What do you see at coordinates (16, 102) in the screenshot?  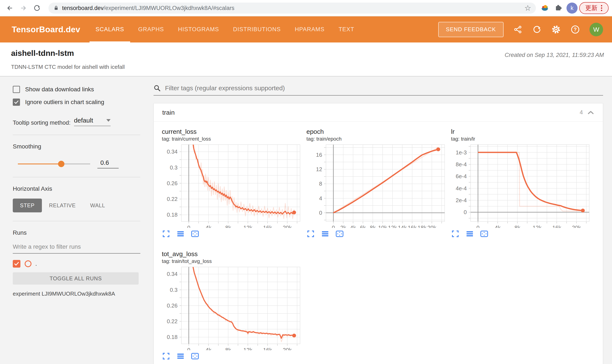 I see `ignore-outliers-checkbox` at bounding box center [16, 102].